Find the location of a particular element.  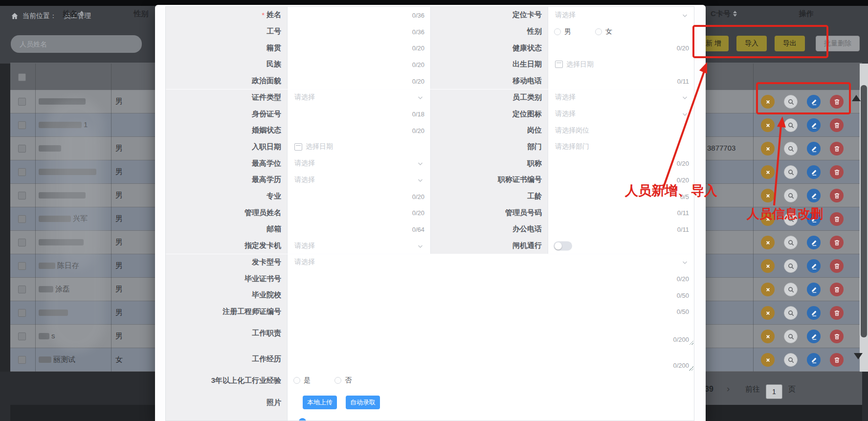

gate-switch is located at coordinates (621, 246).